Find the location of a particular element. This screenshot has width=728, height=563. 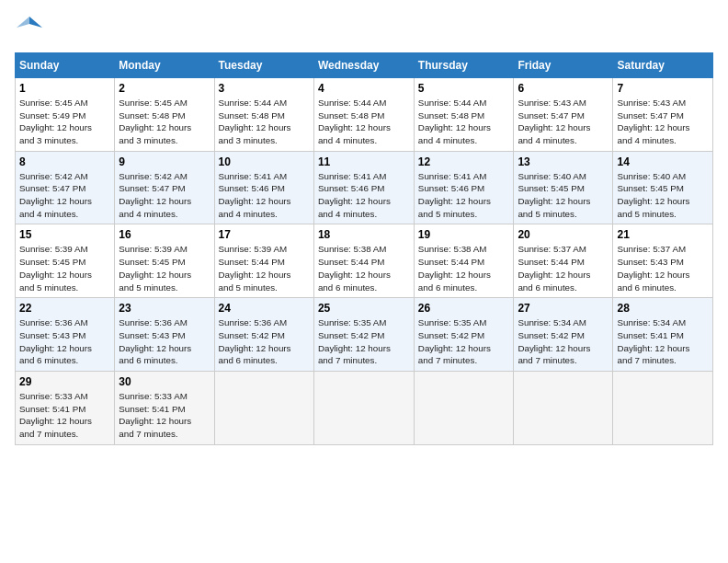

calendar-cell: 26Sunrise: 5:35 AM Sunset: 5:42 PM Dayli… is located at coordinates (463, 335).